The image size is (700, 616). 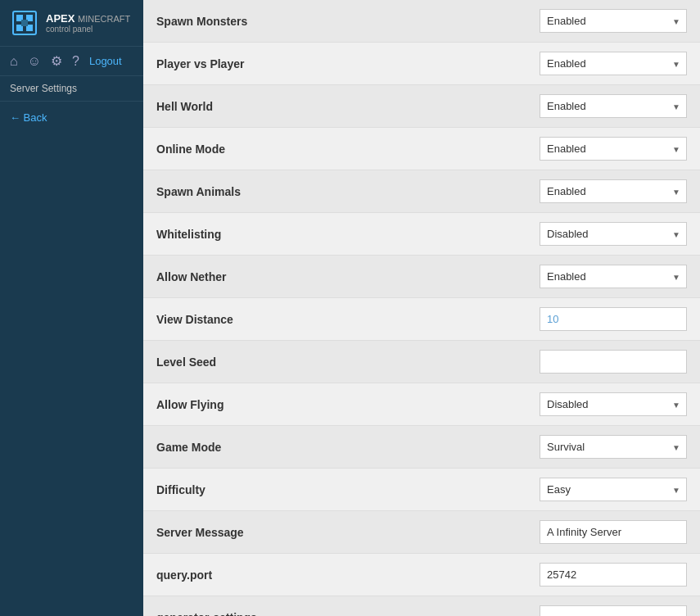 What do you see at coordinates (348, 532) in the screenshot?
I see `setting-label-server-message: Server Message` at bounding box center [348, 532].